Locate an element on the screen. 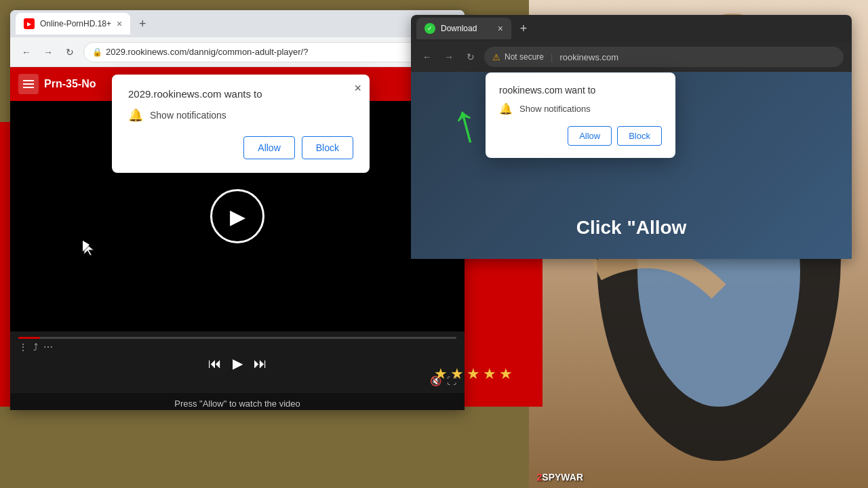 The width and height of the screenshot is (868, 488). youtube-icon is located at coordinates (29, 24).